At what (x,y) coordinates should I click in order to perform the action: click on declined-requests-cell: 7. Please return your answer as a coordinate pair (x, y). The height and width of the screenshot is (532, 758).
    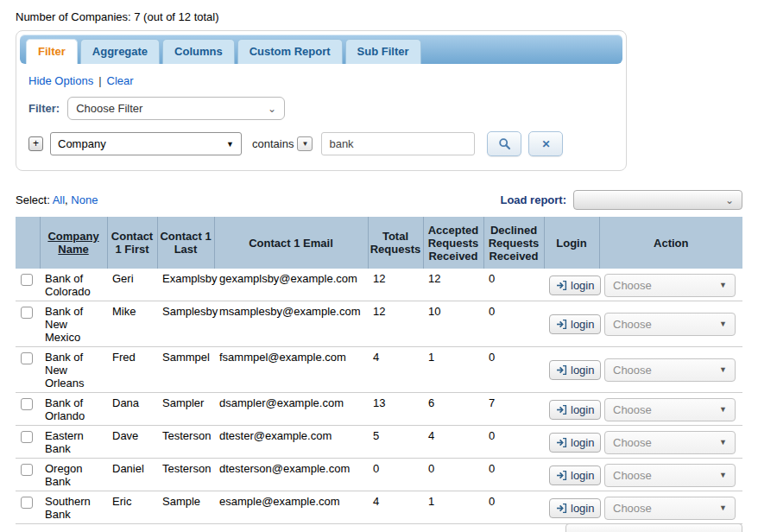
    Looking at the image, I should click on (514, 409).